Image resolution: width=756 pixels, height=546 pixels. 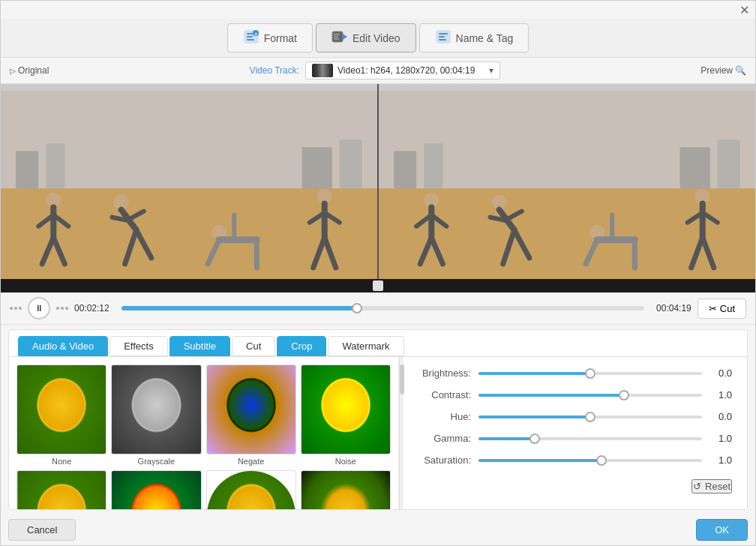 What do you see at coordinates (722, 309) in the screenshot?
I see `cut-button: ✂ Cut` at bounding box center [722, 309].